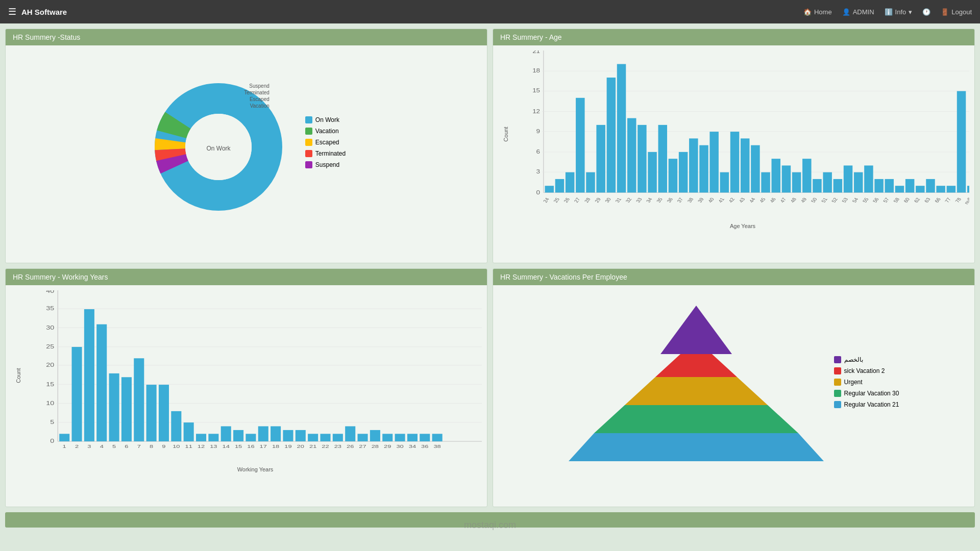  What do you see at coordinates (227, 446) in the screenshot?
I see `svg-text: 14` at bounding box center [227, 446].